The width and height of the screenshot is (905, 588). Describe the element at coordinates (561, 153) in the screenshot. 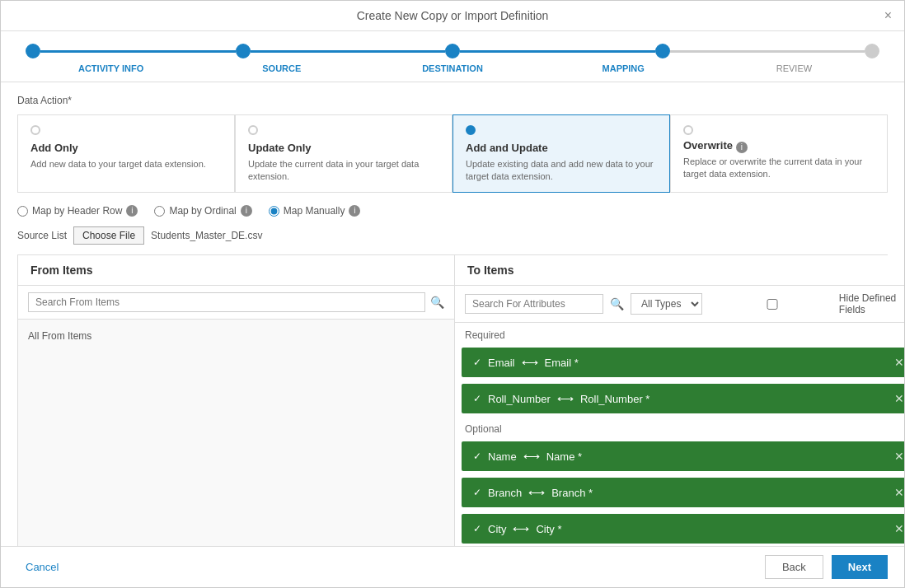

I see `option-add-update: Add and Update Update existing data and …` at that location.